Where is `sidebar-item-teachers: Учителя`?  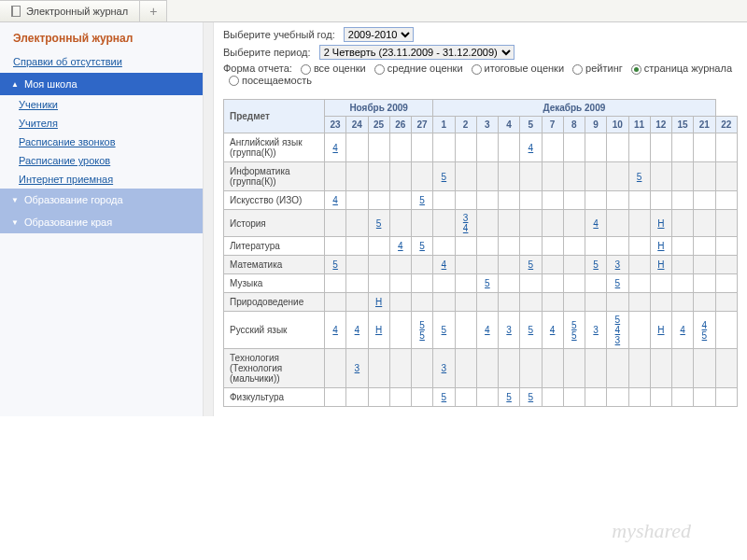 sidebar-item-teachers: Учителя is located at coordinates (101, 123).